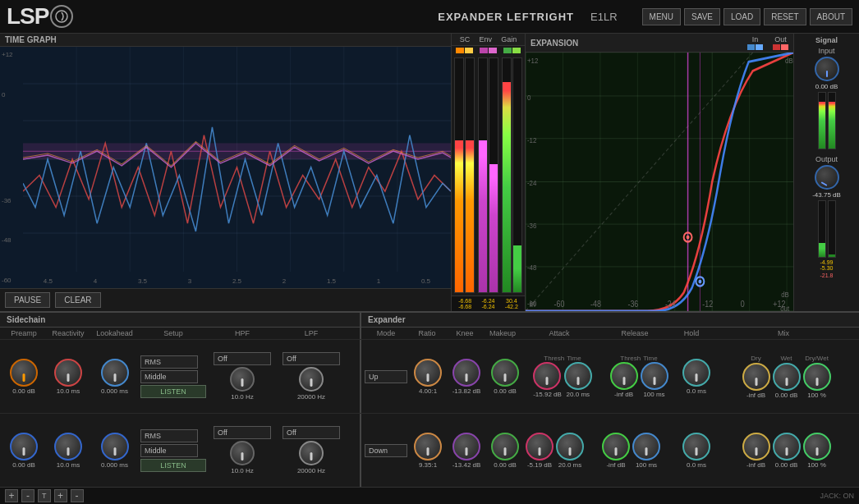 This screenshot has width=859, height=504. I want to click on release-time-knob-ch1, so click(655, 376).